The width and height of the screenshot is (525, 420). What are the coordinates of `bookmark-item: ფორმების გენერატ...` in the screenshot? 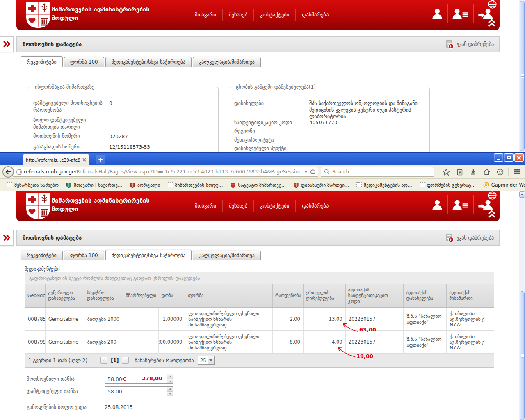 It's located at (448, 185).